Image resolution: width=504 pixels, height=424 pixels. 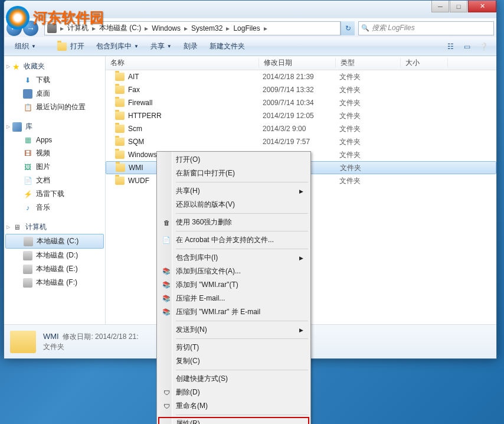 I want to click on menu-item: 共享(H)▶, so click(x=234, y=191).